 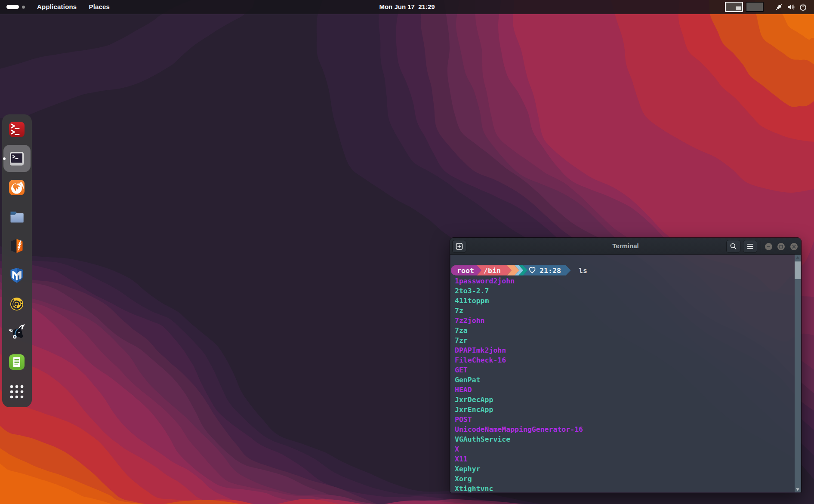 What do you see at coordinates (526, 350) in the screenshot?
I see `file-entry: DPAPImk2john` at bounding box center [526, 350].